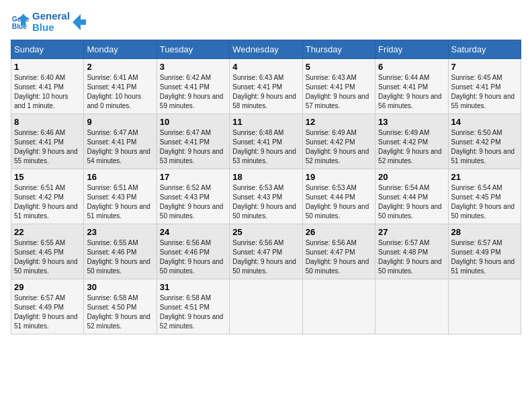 The width and height of the screenshot is (532, 411). Describe the element at coordinates (485, 92) in the screenshot. I see `day-info: Sunrise: 6:45 AMSunset: 4:41 PMDaylight:…` at that location.